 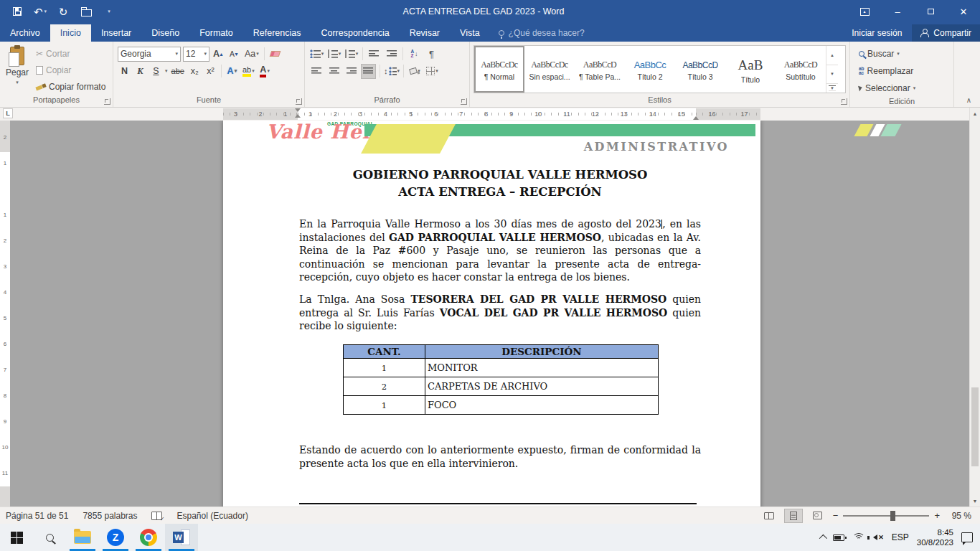 I want to click on borders-button: ▾, so click(x=432, y=72).